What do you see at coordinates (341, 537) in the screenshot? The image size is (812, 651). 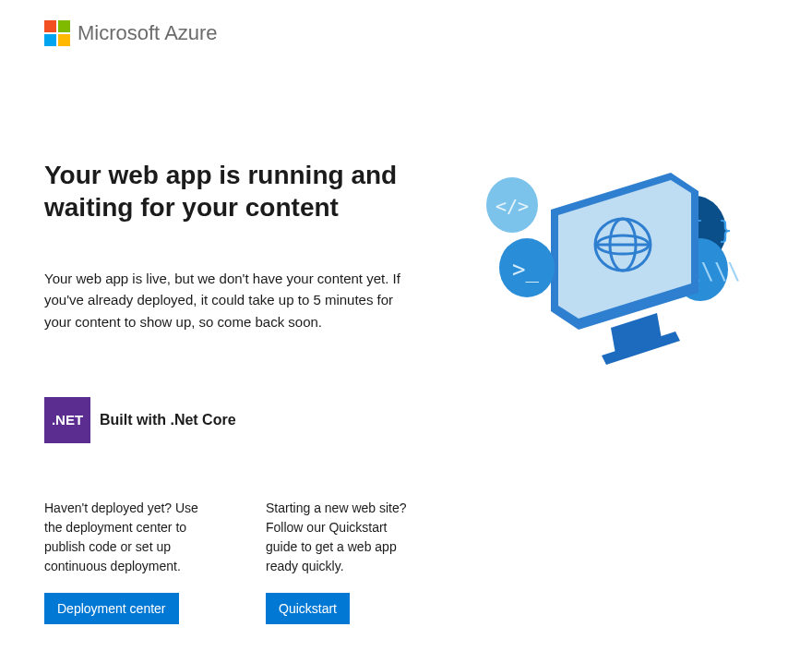 I see `quickstart-card-text: Starting a new web site? Follow our Quic…` at bounding box center [341, 537].